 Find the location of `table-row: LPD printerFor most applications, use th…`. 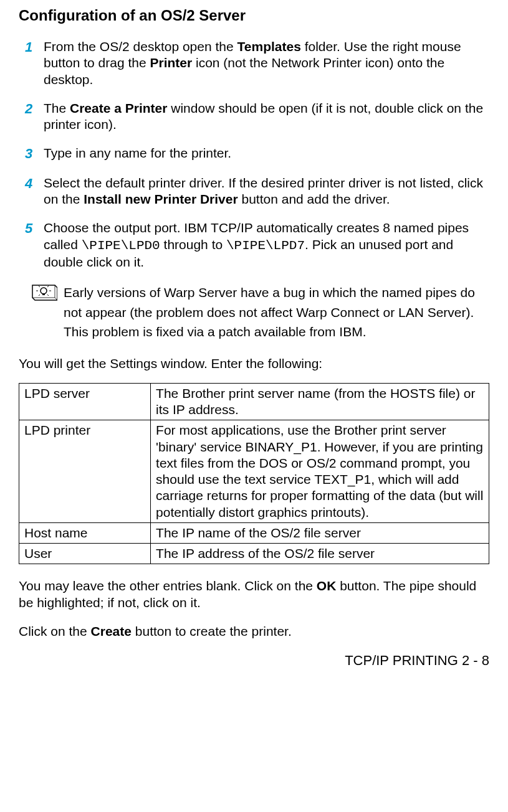

table-row: LPD printerFor most applications, use th… is located at coordinates (254, 472).